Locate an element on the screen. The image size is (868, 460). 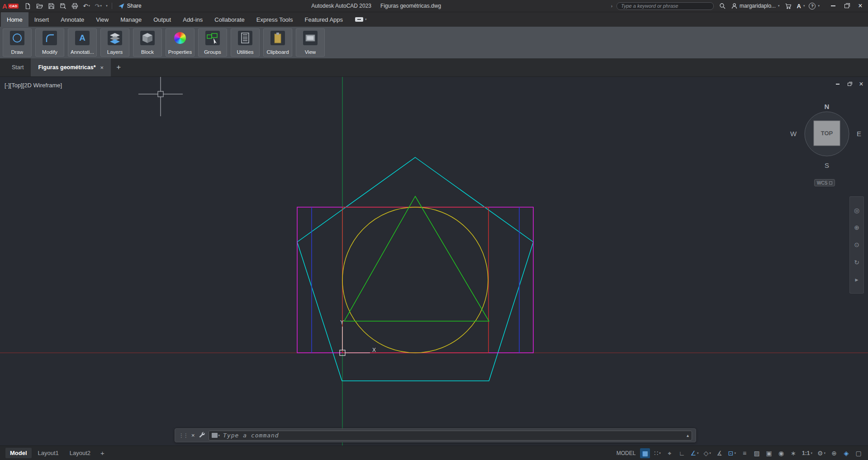
viewcube: TOP N W E S is located at coordinates (826, 136).